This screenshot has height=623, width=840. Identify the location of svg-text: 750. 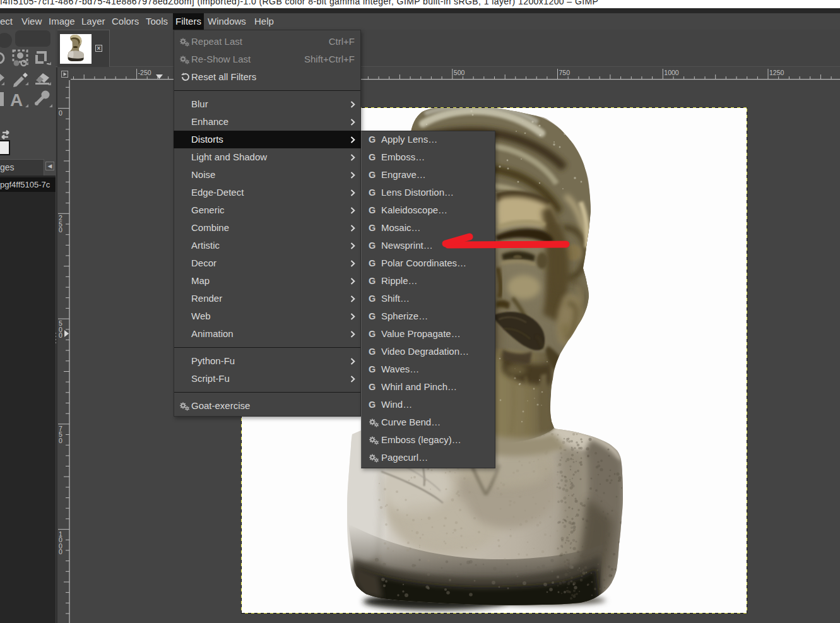
(565, 73).